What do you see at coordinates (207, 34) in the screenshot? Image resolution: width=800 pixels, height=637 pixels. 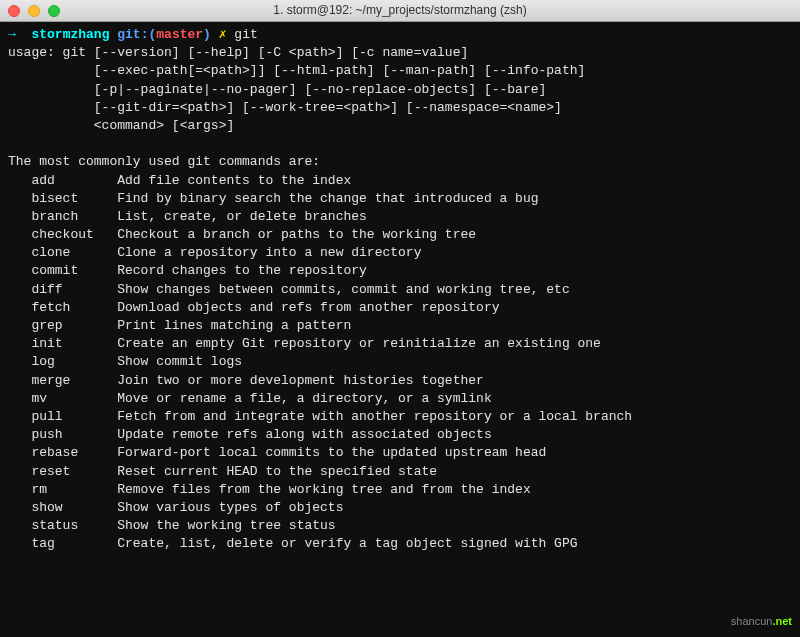 I see `paren-close: )` at bounding box center [207, 34].